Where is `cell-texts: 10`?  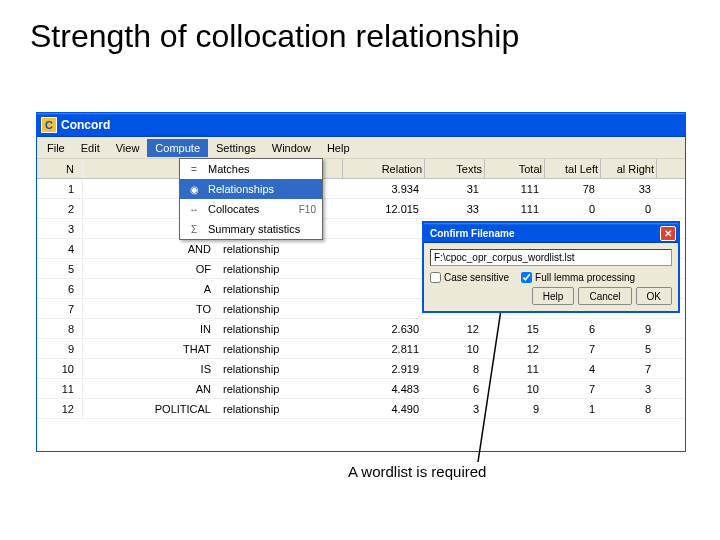
cell-texts: 10 is located at coordinates (455, 348).